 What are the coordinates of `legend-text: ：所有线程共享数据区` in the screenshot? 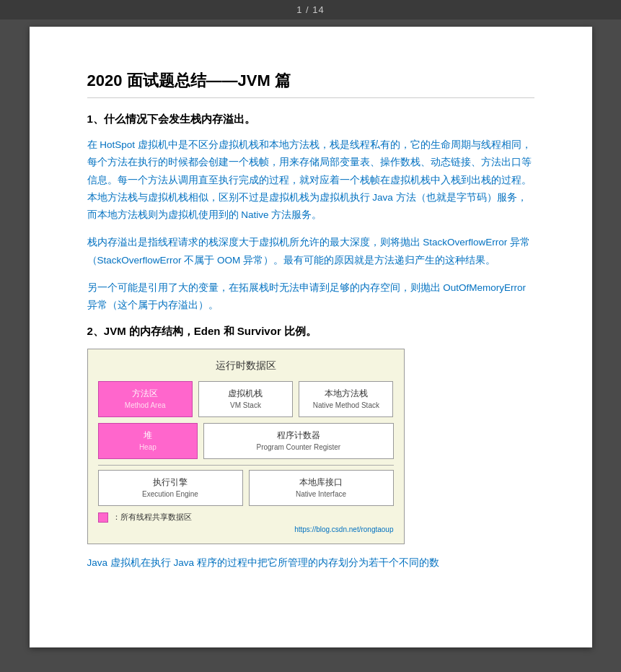 It's located at (152, 517).